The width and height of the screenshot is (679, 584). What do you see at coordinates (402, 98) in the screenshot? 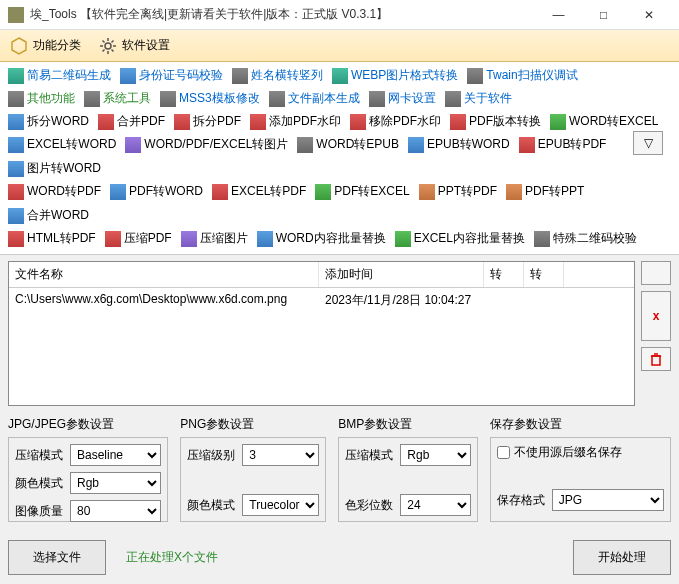
I see `tool-netcard: 网卡设置` at bounding box center [402, 98].